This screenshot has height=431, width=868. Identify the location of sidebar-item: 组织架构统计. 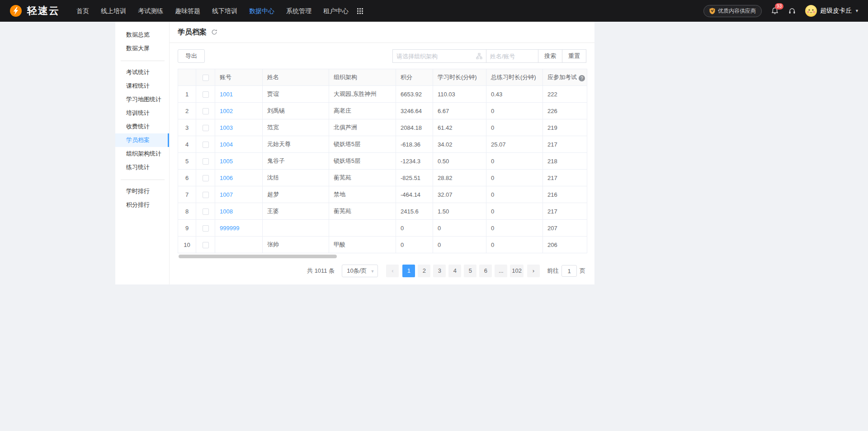
(142, 154).